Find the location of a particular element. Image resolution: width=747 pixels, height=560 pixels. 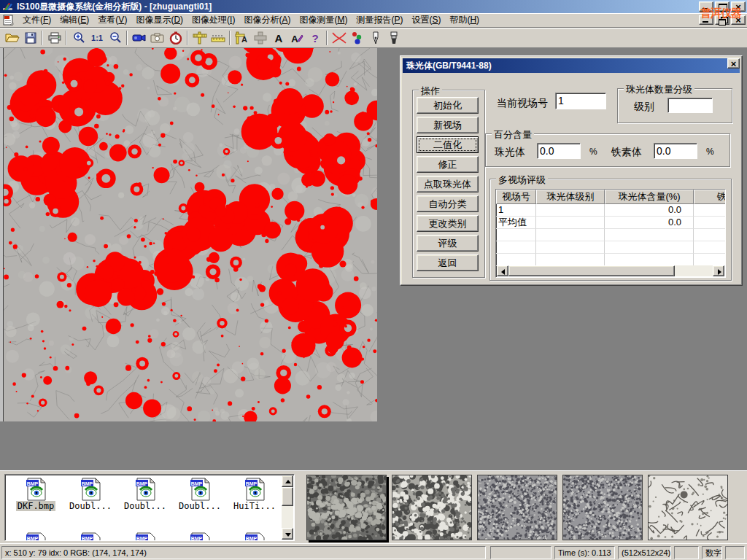

document-icon is located at coordinates (9, 20).